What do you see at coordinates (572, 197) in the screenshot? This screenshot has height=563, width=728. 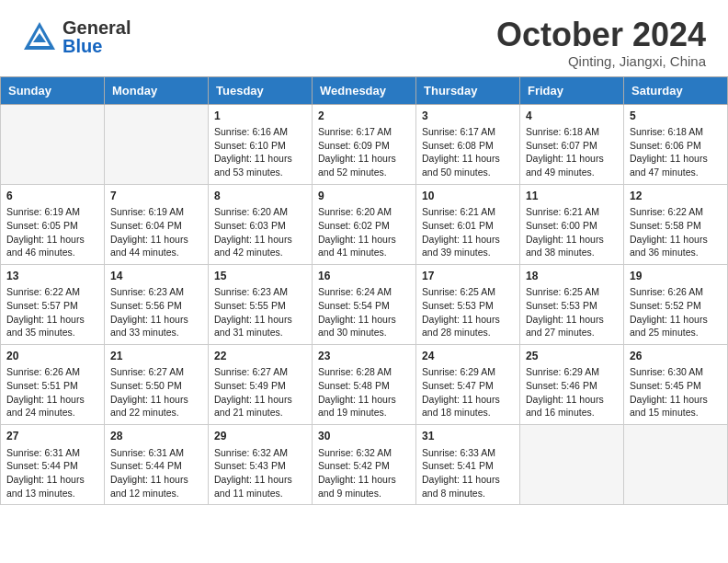 I see `day-number: 11` at bounding box center [572, 197].